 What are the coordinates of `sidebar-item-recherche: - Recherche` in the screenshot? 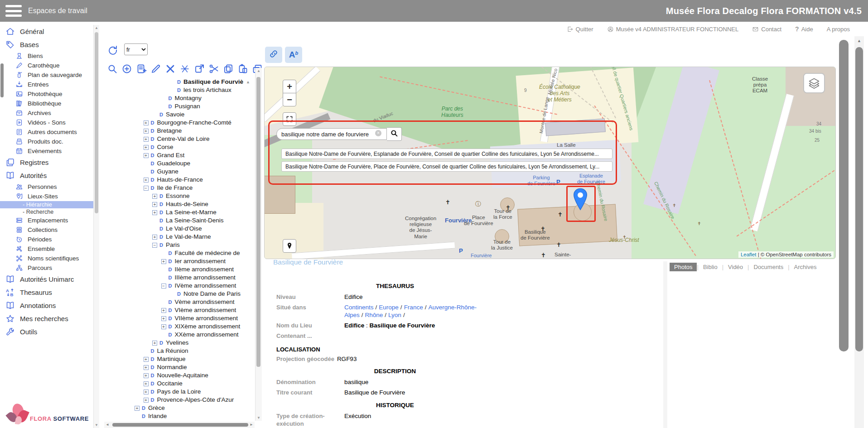 It's located at (47, 212).